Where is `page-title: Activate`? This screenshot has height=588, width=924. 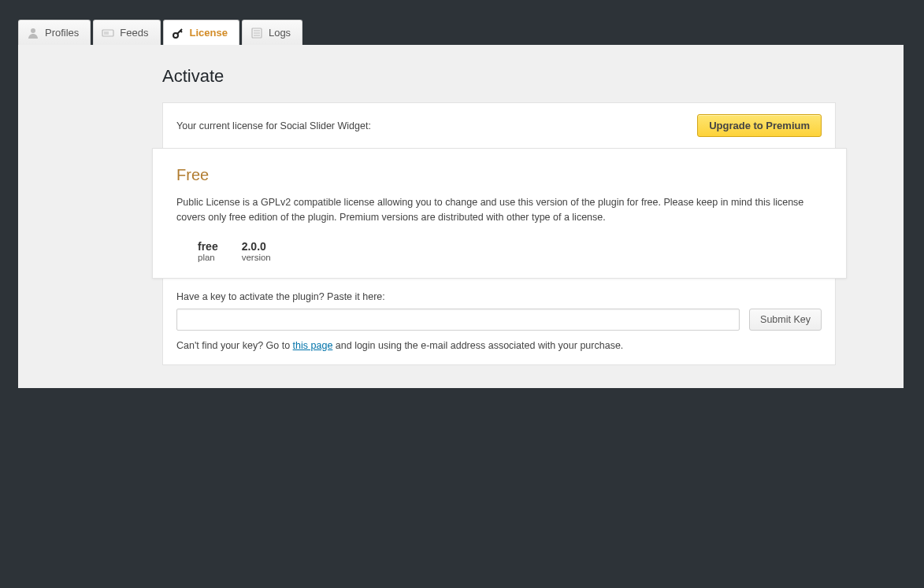
page-title: Activate is located at coordinates (461, 74).